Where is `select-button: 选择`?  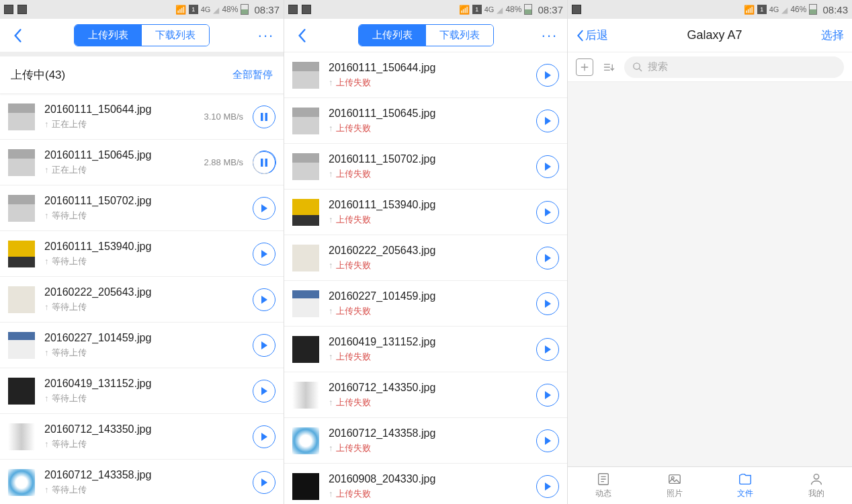 select-button: 选择 is located at coordinates (833, 35).